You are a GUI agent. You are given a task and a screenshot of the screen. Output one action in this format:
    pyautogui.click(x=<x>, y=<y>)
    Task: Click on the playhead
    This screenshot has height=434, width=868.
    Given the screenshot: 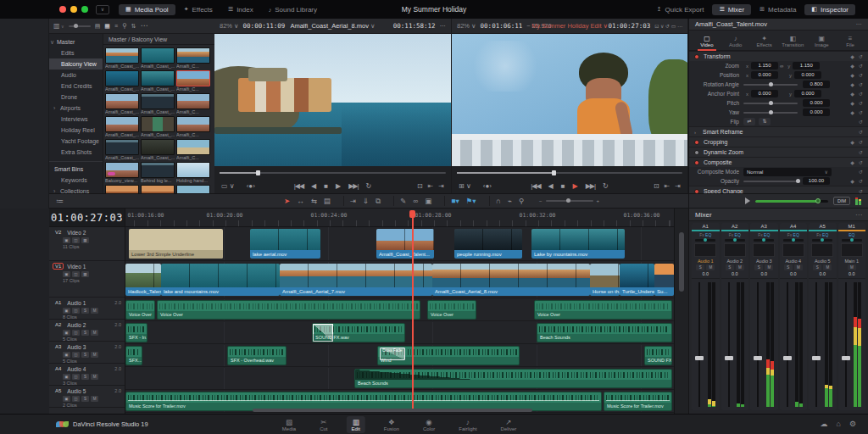 What is the action you would take?
    pyautogui.click(x=413, y=312)
    